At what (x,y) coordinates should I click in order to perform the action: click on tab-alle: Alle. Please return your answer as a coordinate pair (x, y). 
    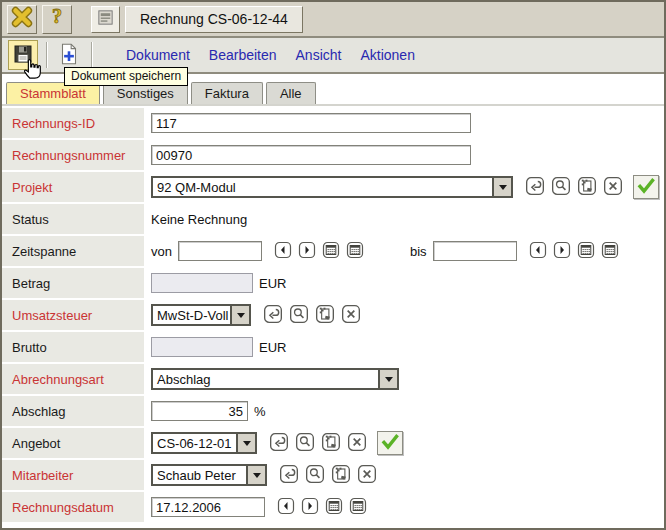
    Looking at the image, I should click on (291, 93).